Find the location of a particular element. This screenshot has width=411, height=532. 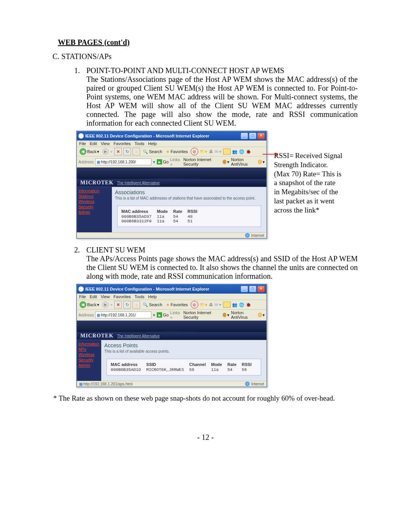

item-number: 1. is located at coordinates (80, 97).